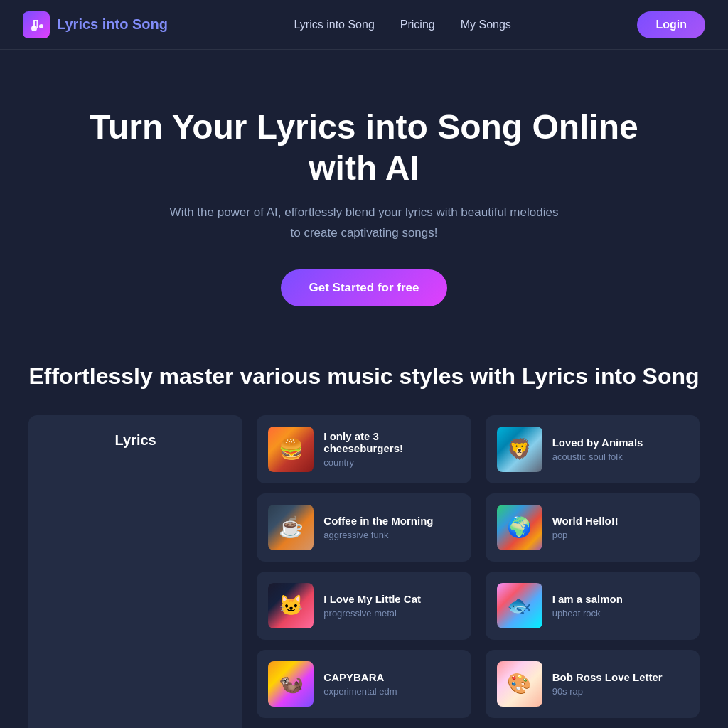 Image resolution: width=728 pixels, height=728 pixels. What do you see at coordinates (364, 449) in the screenshot?
I see `song-card-cheeseburgers: 🍔 I only ate 3 cheeseburgers! country` at bounding box center [364, 449].